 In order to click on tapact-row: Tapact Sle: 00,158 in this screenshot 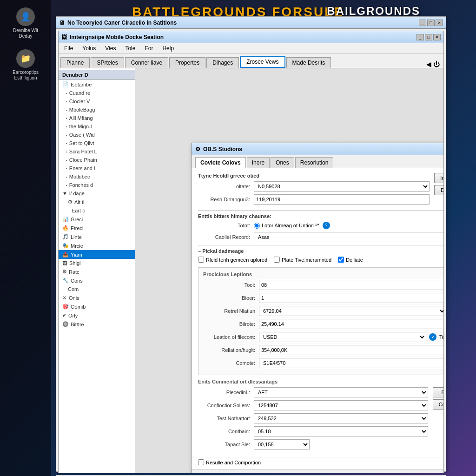, I will do `click(313, 444)`.